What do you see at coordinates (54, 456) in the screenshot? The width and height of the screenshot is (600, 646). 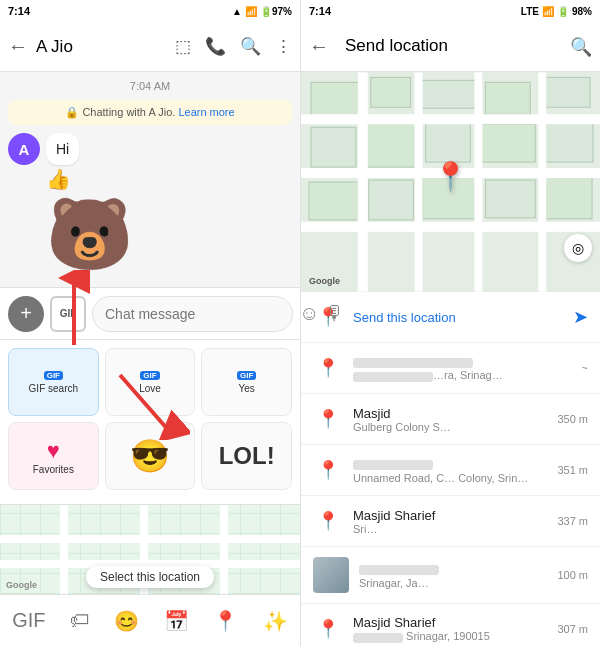 I see `favorites-cell: ♥ Favorites` at bounding box center [54, 456].